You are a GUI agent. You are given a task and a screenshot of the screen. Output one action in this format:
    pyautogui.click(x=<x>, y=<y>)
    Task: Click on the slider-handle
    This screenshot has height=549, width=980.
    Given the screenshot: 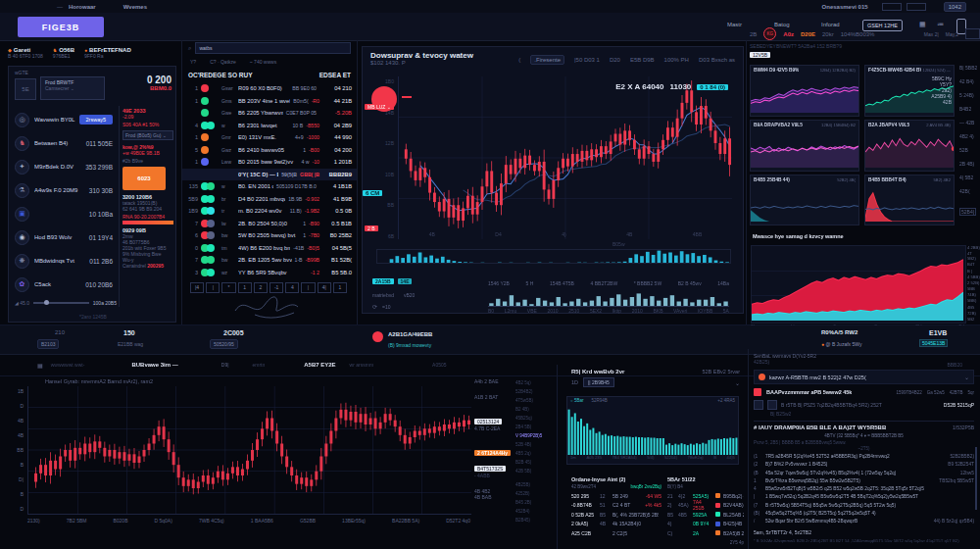 What is the action you would take?
    pyautogui.click(x=47, y=302)
    